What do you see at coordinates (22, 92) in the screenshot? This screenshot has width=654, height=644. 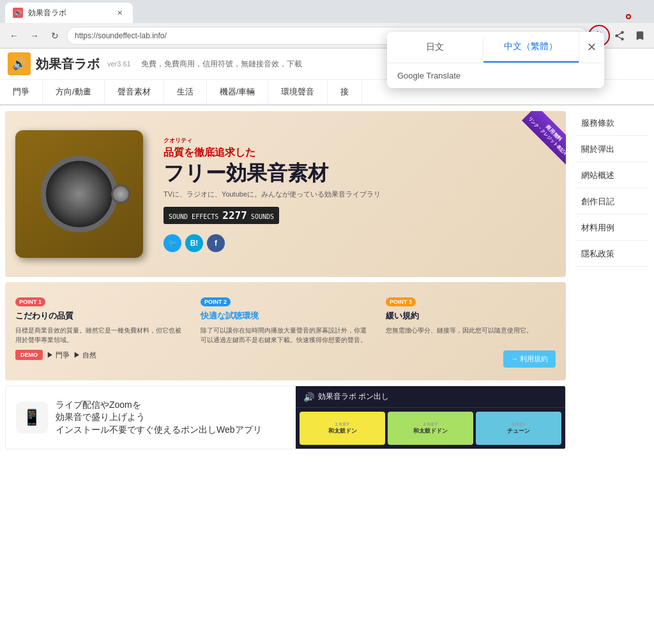 I see `nav-item-0: 門爭` at bounding box center [22, 92].